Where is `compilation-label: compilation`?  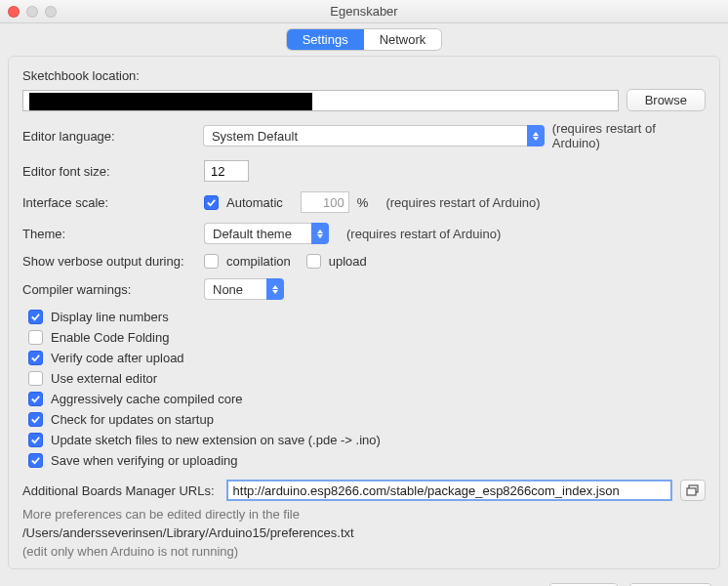 compilation-label: compilation is located at coordinates (259, 262).